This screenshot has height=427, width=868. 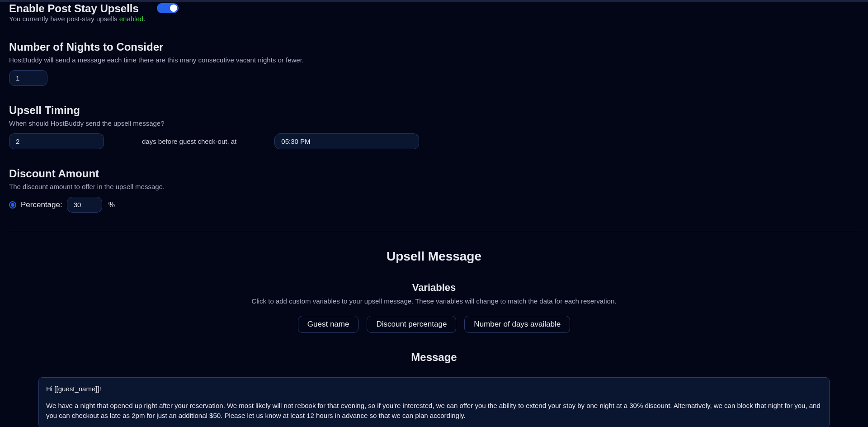 I want to click on timing-mid-label: days before guest check-out, at, so click(x=189, y=141).